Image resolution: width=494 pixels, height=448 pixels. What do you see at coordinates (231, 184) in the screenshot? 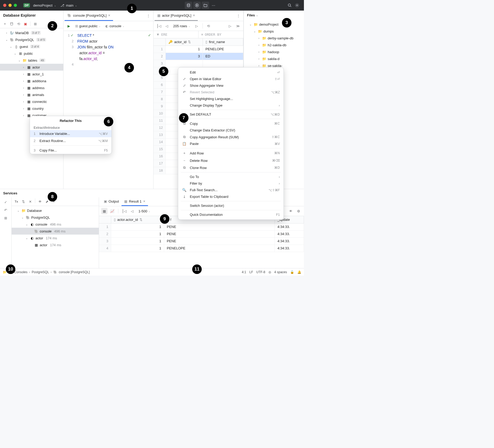
I see `context-menu-item: Filter by›` at bounding box center [231, 184].